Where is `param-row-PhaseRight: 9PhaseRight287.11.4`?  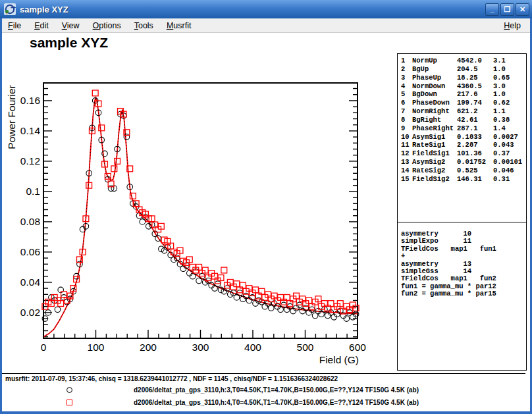 param-row-PhaseRight: 9PhaseRight287.11.4 is located at coordinates (464, 129).